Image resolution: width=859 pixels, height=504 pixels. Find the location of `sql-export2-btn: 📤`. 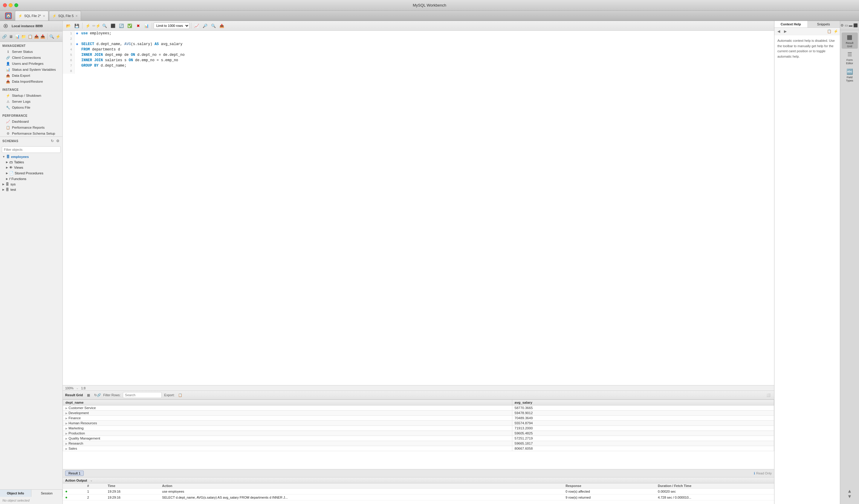

sql-export2-btn: 📤 is located at coordinates (222, 26).